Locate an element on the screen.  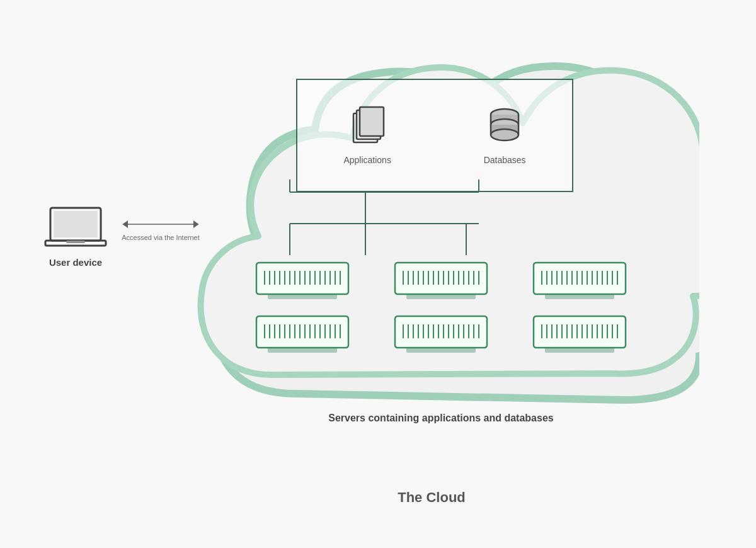
app-db-box: Applications Databases is located at coordinates (435, 135).